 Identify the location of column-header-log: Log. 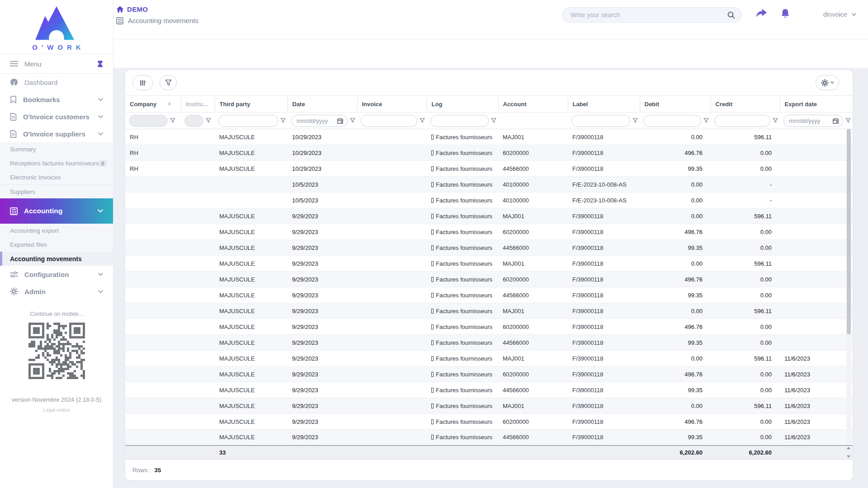
(462, 104).